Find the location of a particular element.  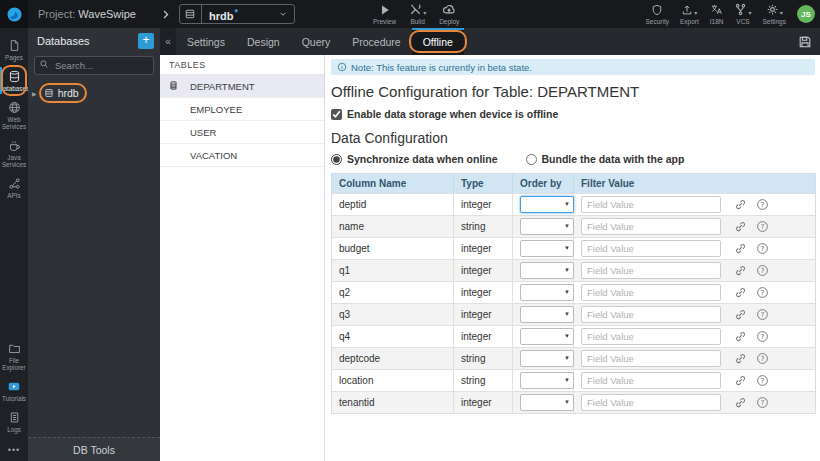

database-selector: hrdb* is located at coordinates (237, 14).